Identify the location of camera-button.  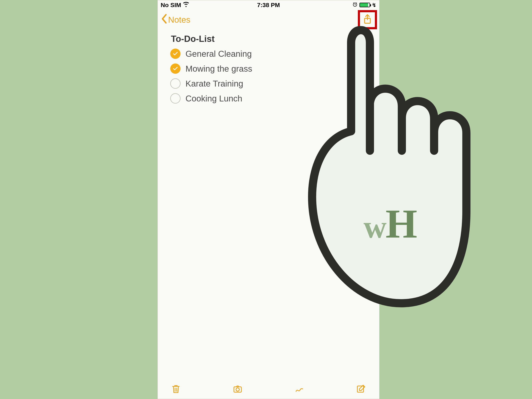
(238, 389).